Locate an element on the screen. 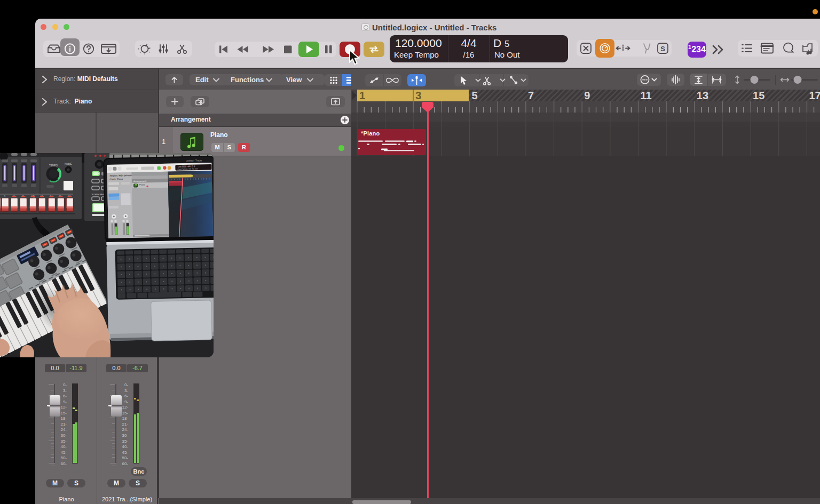  svg-text: Keep Tempo /16 No Out is located at coordinates (187, 169).